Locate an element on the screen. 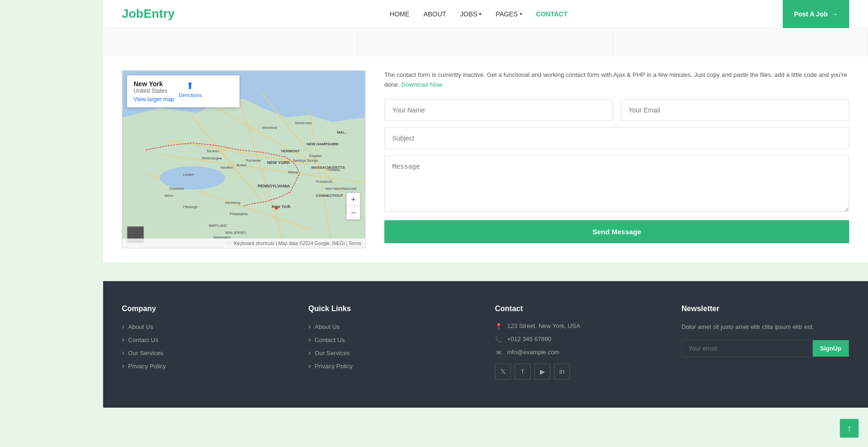 The width and height of the screenshot is (868, 447). social-icons: 𝕏 f ▶ in is located at coordinates (579, 372).